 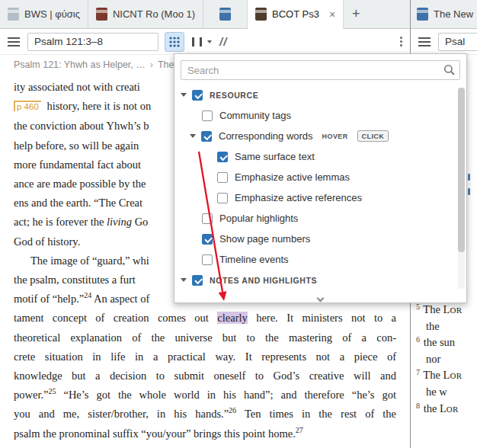 I want to click on badge-click: CLICK, so click(x=373, y=136).